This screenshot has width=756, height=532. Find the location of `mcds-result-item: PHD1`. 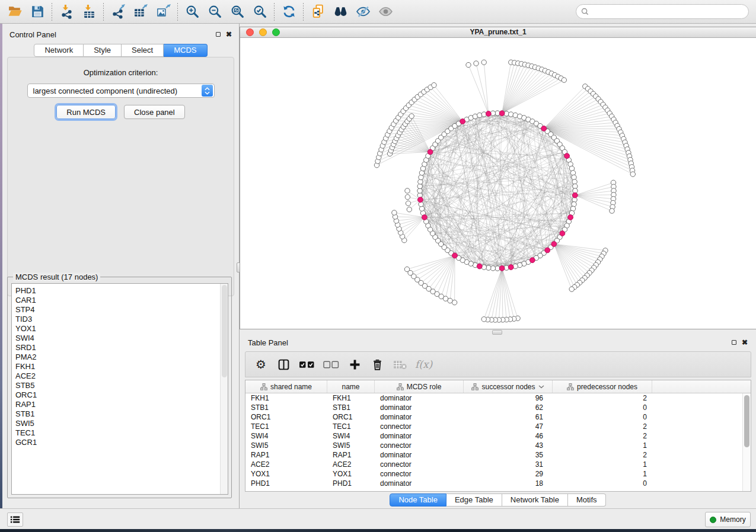

mcds-result-item: PHD1 is located at coordinates (120, 291).